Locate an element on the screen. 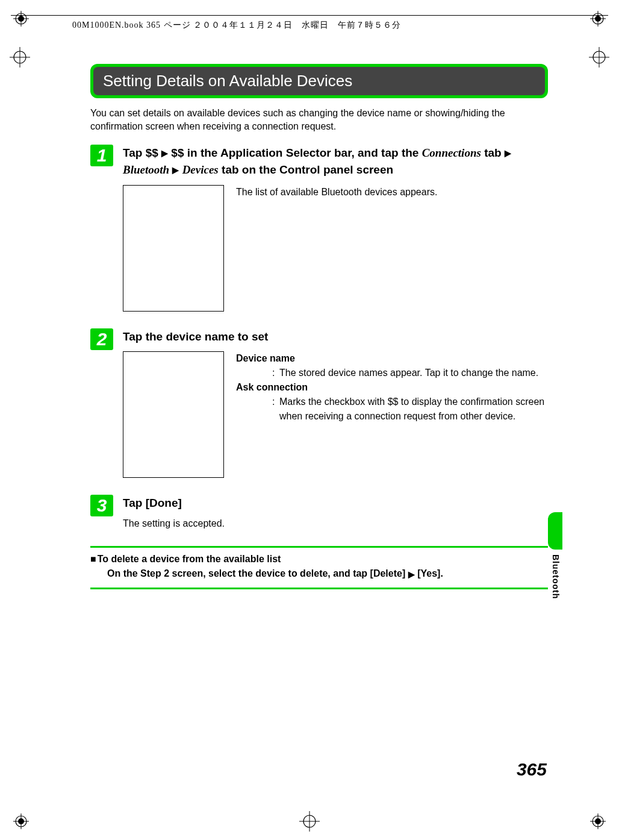  note-box: To delete a device from the available li… is located at coordinates (319, 568).